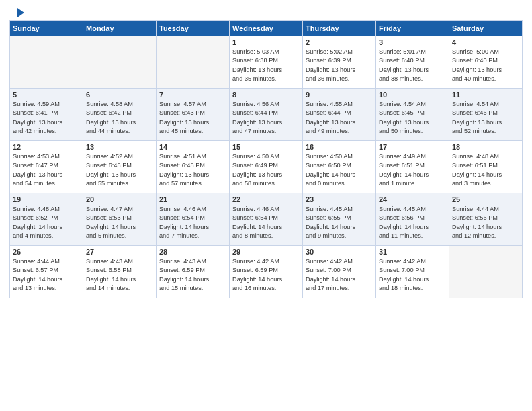 Image resolution: width=532 pixels, height=411 pixels. I want to click on day-cell: 27Sunrise: 4:43 AMSunset: 6:58 PMDayligh…, so click(120, 272).